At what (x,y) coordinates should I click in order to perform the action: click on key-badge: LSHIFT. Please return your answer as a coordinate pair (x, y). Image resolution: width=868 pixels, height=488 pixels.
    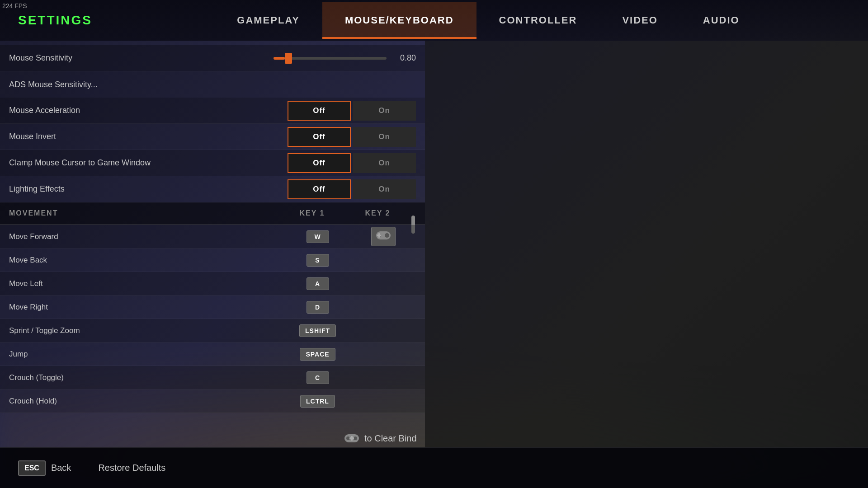
    Looking at the image, I should click on (317, 331).